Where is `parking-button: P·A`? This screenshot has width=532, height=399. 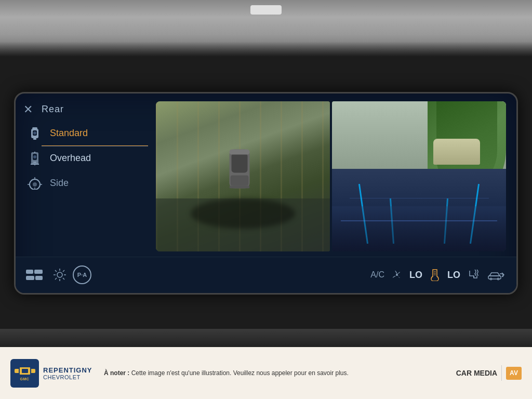
parking-button: P·A is located at coordinates (82, 275).